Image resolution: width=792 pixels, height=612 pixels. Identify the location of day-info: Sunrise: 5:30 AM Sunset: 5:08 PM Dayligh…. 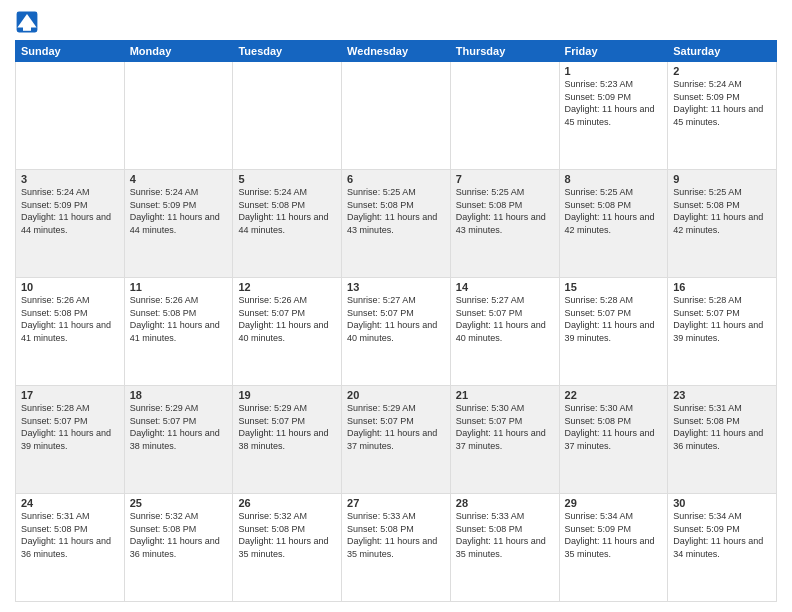
(614, 427).